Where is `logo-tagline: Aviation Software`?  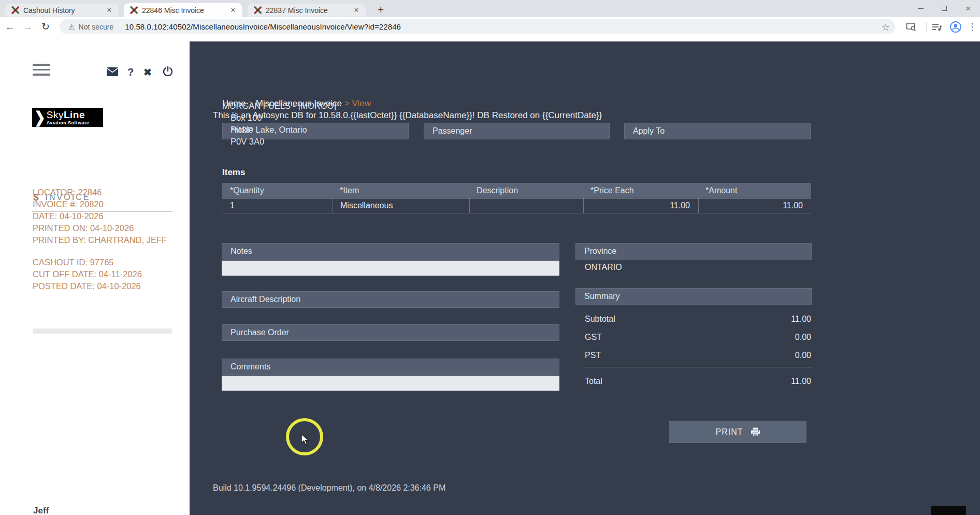 logo-tagline: Aviation Software is located at coordinates (68, 123).